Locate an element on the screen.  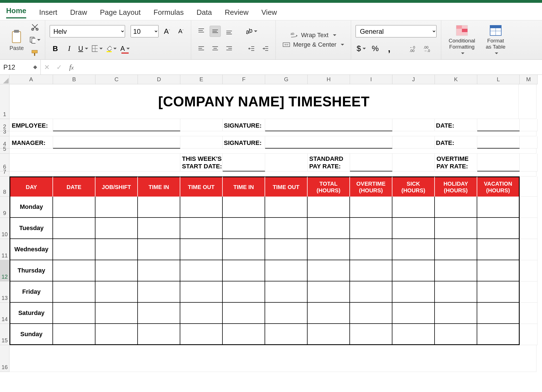
tab-review: Review is located at coordinates (237, 12).